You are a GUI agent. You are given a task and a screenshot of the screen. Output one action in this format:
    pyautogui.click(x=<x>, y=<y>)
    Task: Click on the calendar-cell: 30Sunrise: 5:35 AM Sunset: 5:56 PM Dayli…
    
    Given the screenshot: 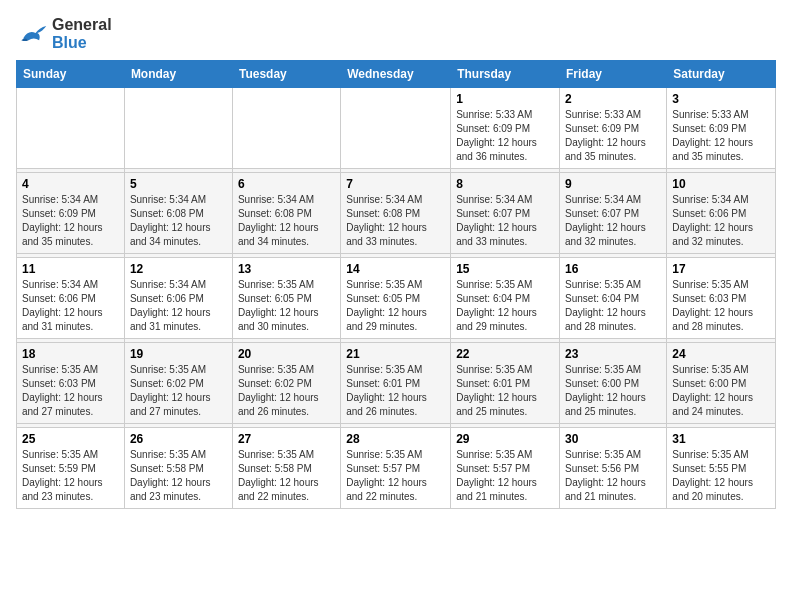 What is the action you would take?
    pyautogui.click(x=614, y=468)
    